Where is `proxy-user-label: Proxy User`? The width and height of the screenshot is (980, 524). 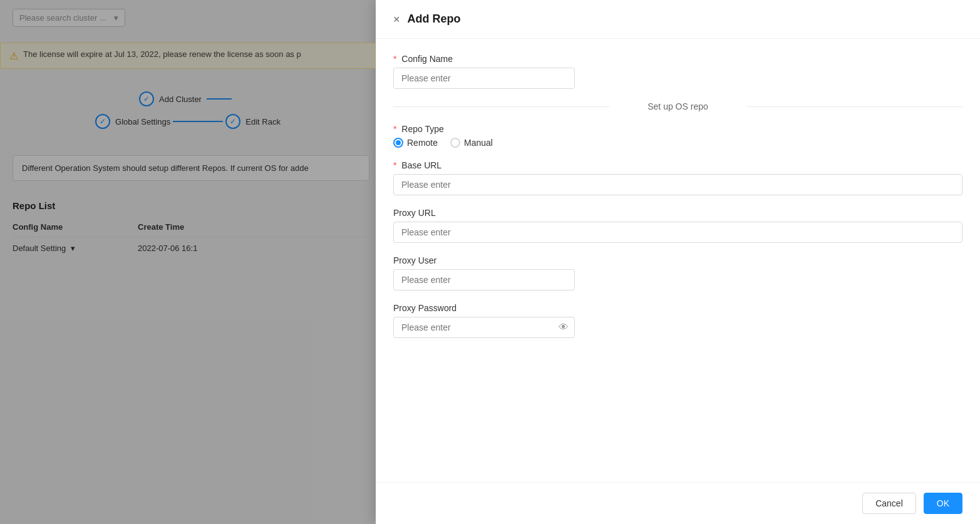
proxy-user-label: Proxy User is located at coordinates (678, 260).